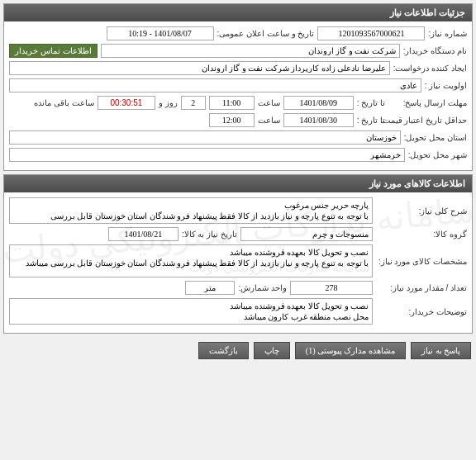 The width and height of the screenshot is (476, 460). What do you see at coordinates (371, 33) in the screenshot?
I see `need-number-field` at bounding box center [371, 33].